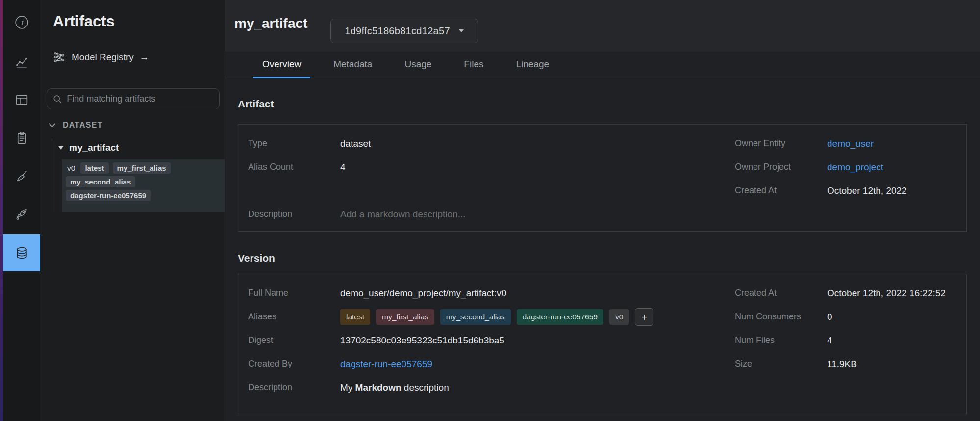 Image resolution: width=980 pixels, height=421 pixels. I want to click on tree-guide-line, so click(52, 175).